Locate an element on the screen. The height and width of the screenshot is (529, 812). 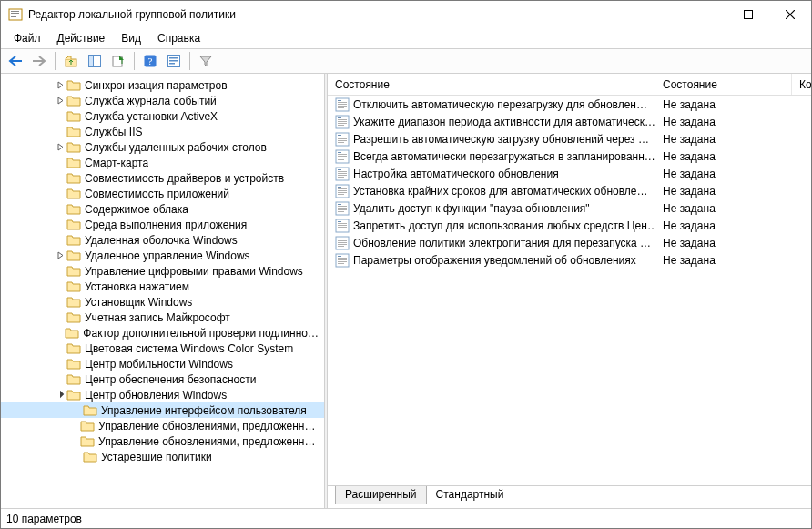
list-row: Всегда автоматически перезагружаться в з… is located at coordinates (570, 157).